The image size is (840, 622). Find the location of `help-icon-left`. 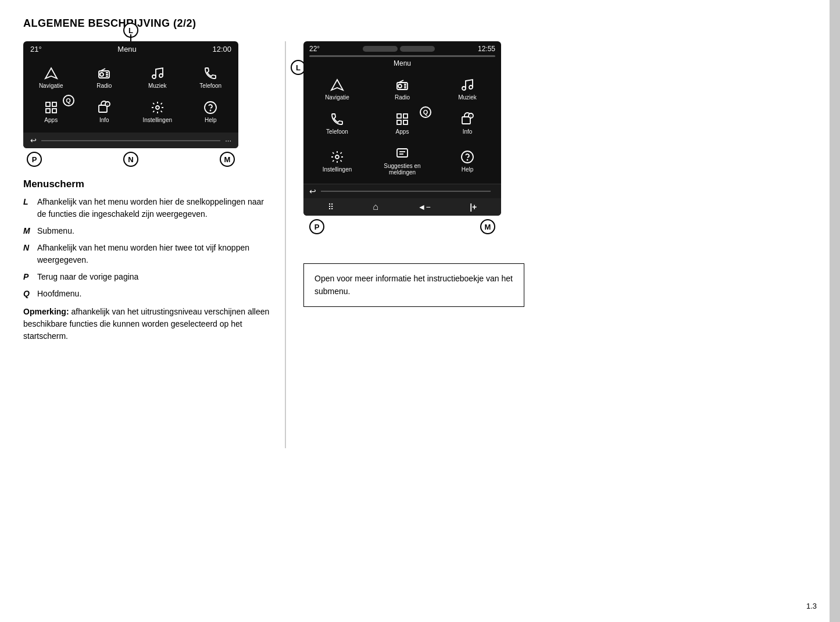

help-icon-left is located at coordinates (210, 108).